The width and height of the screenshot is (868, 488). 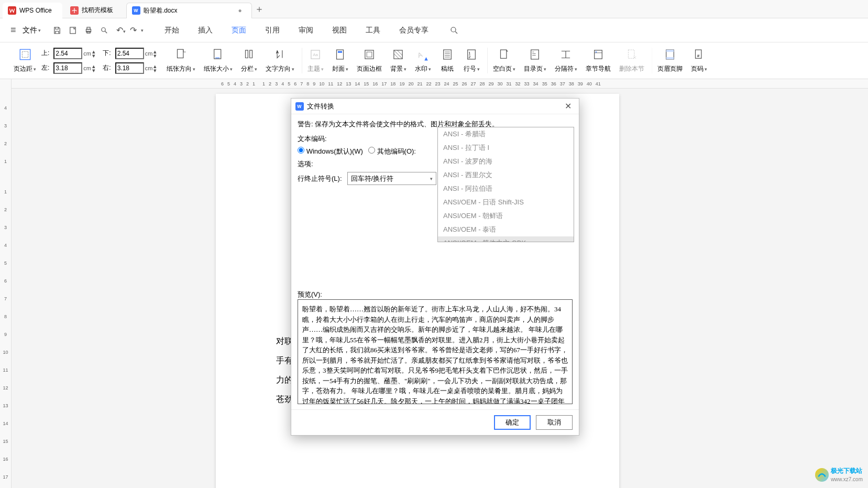 I want to click on margin-left-input, so click(x=68, y=68).